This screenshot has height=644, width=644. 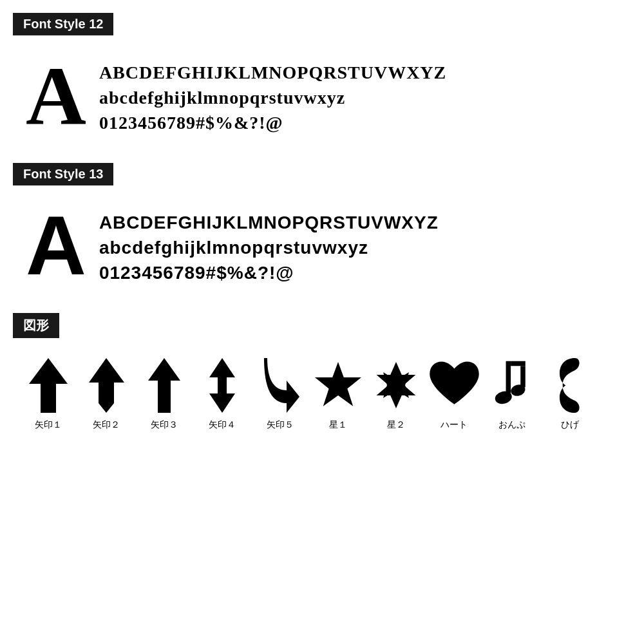 What do you see at coordinates (280, 385) in the screenshot?
I see `yajirushi5-icon` at bounding box center [280, 385].